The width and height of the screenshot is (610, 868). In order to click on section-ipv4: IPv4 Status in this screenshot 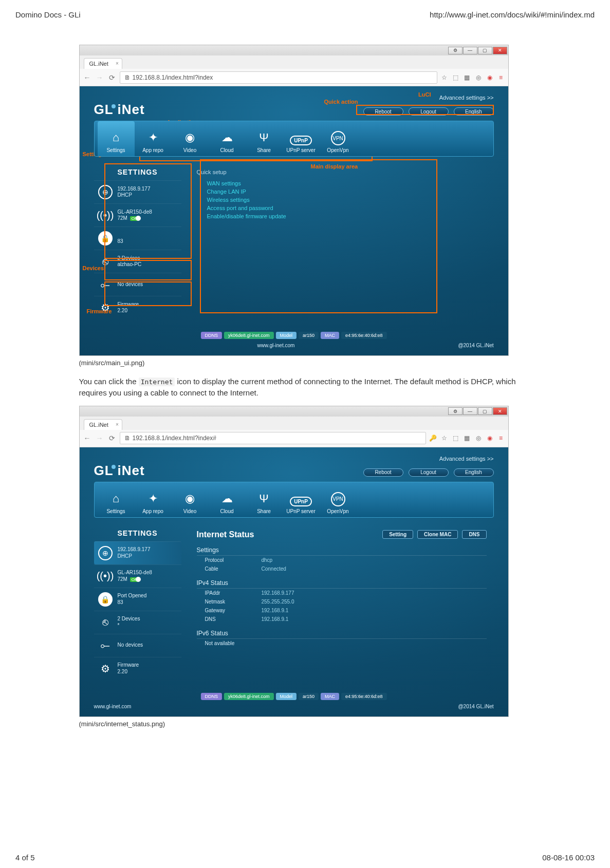, I will do `click(342, 582)`.